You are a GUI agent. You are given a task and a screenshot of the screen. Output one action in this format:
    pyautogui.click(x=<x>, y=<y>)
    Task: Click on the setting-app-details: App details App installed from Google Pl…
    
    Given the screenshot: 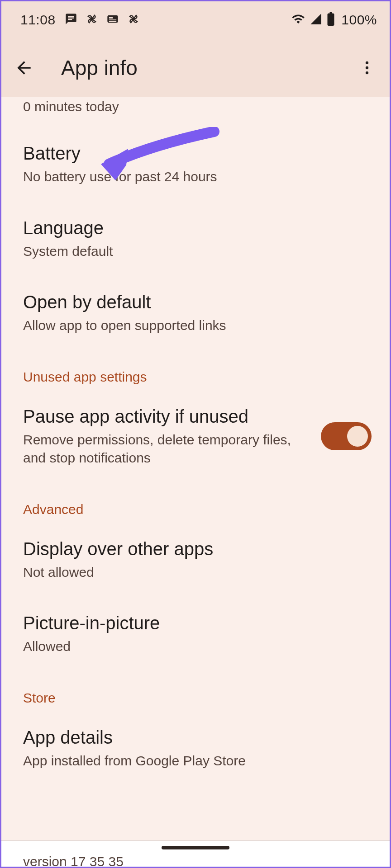 What is the action you would take?
    pyautogui.click(x=196, y=749)
    